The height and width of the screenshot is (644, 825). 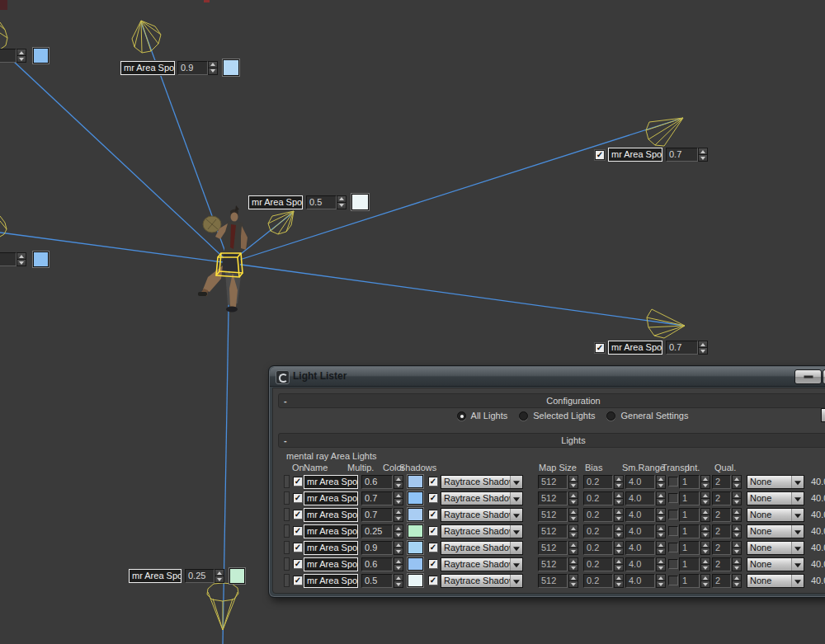 I want to click on multiplier-field: 0.6, so click(x=377, y=482).